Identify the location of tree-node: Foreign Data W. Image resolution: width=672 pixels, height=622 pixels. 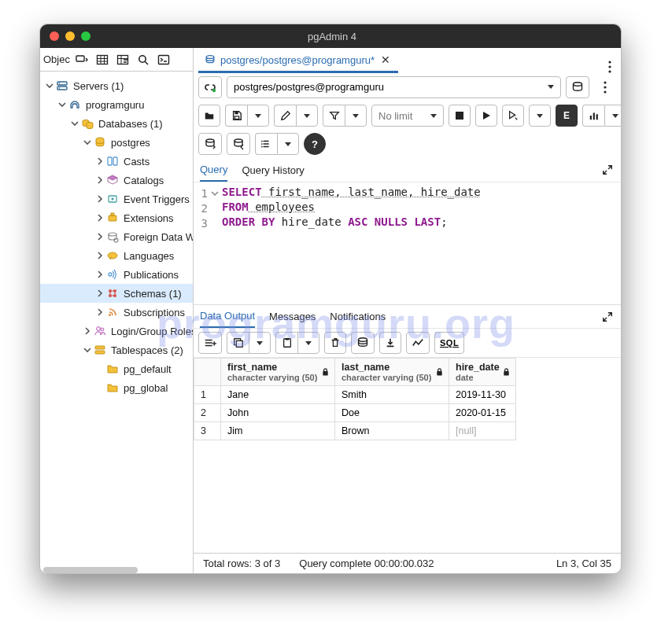
(116, 237).